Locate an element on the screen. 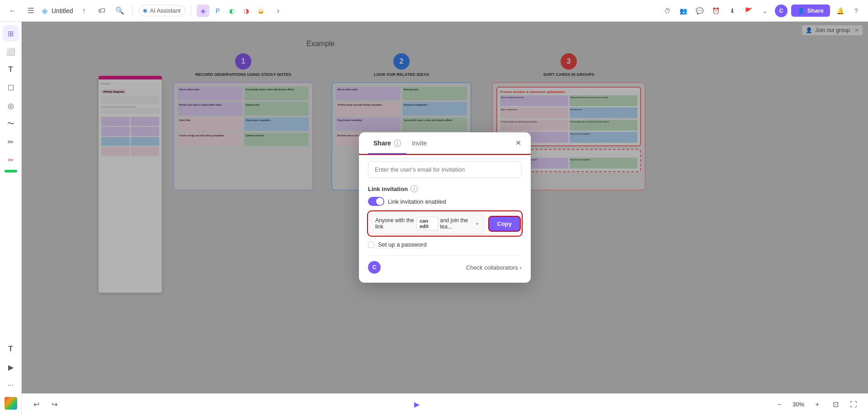 The image size is (868, 415). tab-invite: Invite is located at coordinates (420, 143).